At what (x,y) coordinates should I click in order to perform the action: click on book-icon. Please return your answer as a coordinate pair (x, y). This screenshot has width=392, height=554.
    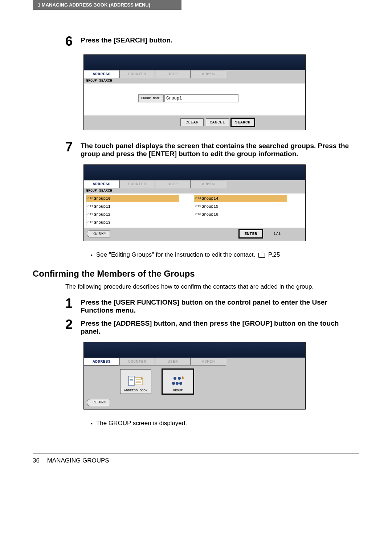
    Looking at the image, I should click on (262, 255).